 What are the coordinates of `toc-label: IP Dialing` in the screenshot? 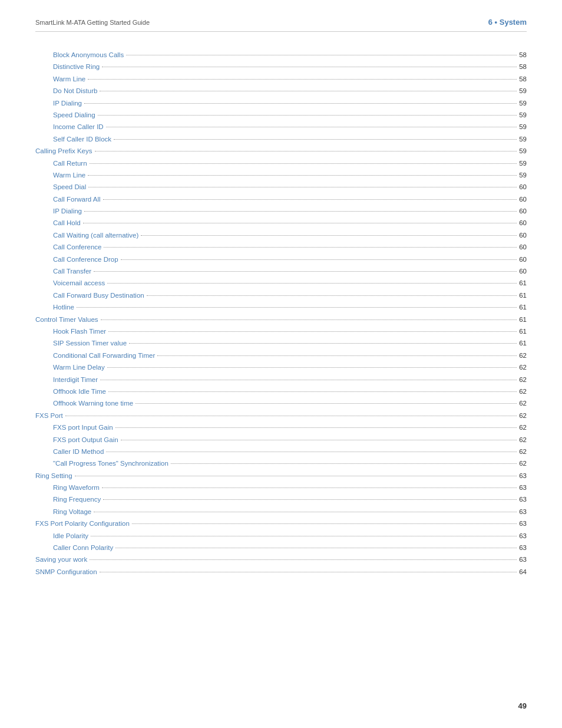 It's located at (67, 103).